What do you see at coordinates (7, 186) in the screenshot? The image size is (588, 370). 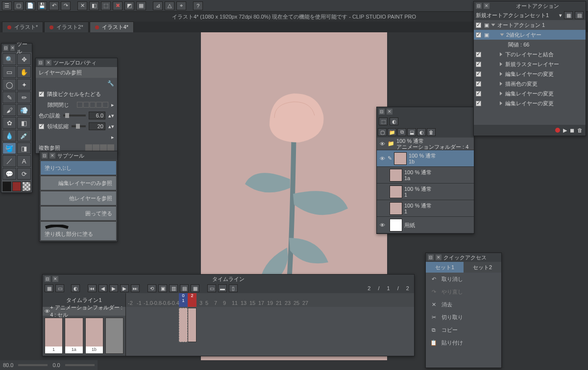 I see `fg-color` at bounding box center [7, 186].